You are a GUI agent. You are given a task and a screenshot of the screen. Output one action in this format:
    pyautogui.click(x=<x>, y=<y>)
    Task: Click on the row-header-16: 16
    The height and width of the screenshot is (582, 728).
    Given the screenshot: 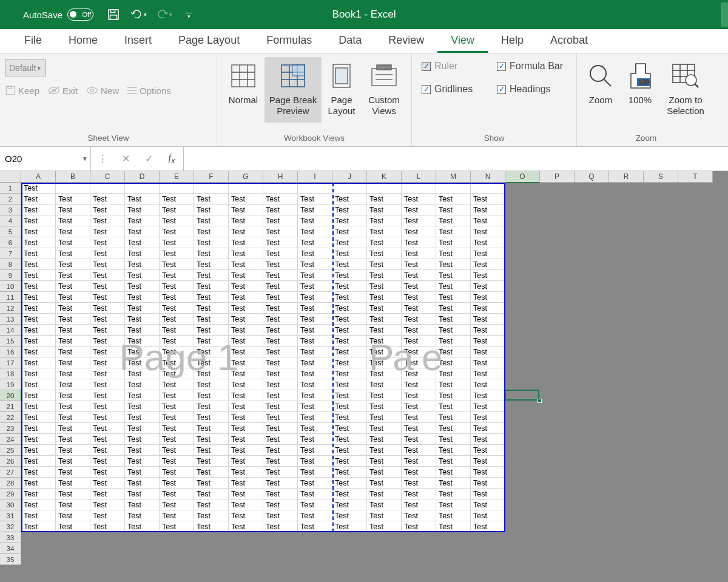 What is the action you would take?
    pyautogui.click(x=11, y=352)
    